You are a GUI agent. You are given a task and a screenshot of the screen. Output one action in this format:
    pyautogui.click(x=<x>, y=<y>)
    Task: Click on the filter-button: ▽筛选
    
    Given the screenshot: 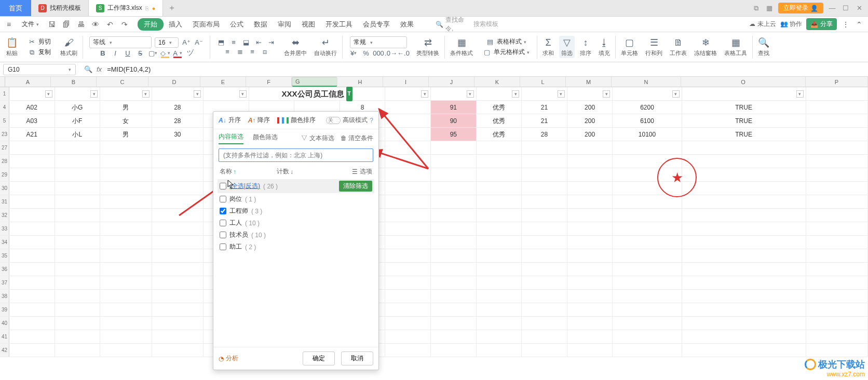 What is the action you would take?
    pyautogui.click(x=567, y=47)
    